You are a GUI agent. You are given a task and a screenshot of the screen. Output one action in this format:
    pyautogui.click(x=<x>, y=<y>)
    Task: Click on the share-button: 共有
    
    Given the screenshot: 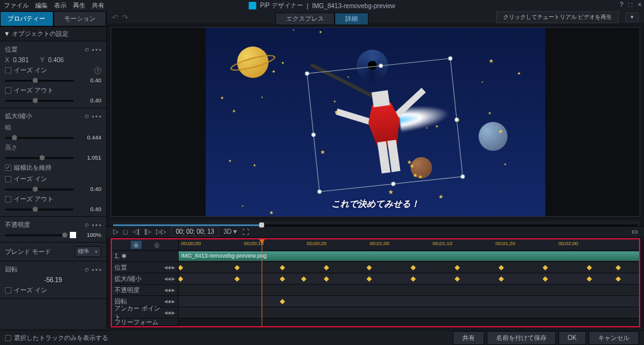 What is the action you would take?
    pyautogui.click(x=469, y=338)
    